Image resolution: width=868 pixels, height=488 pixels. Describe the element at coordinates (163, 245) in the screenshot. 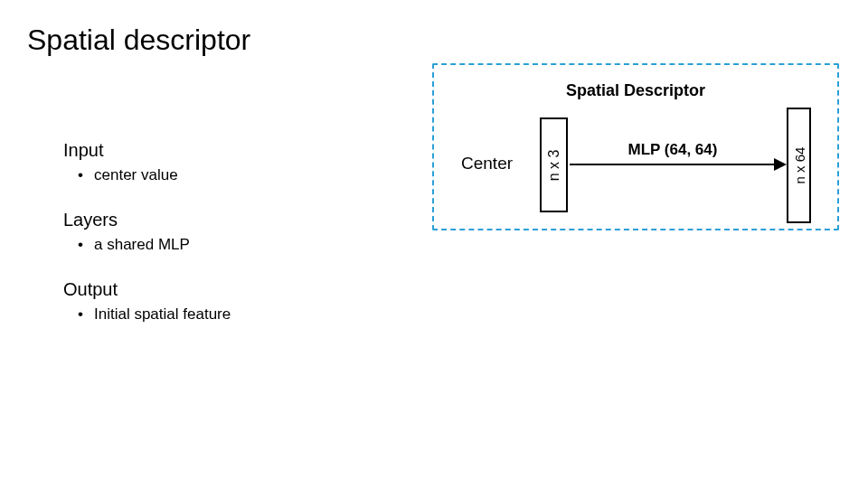

I see `layers-bullet: a shared MLP` at that location.